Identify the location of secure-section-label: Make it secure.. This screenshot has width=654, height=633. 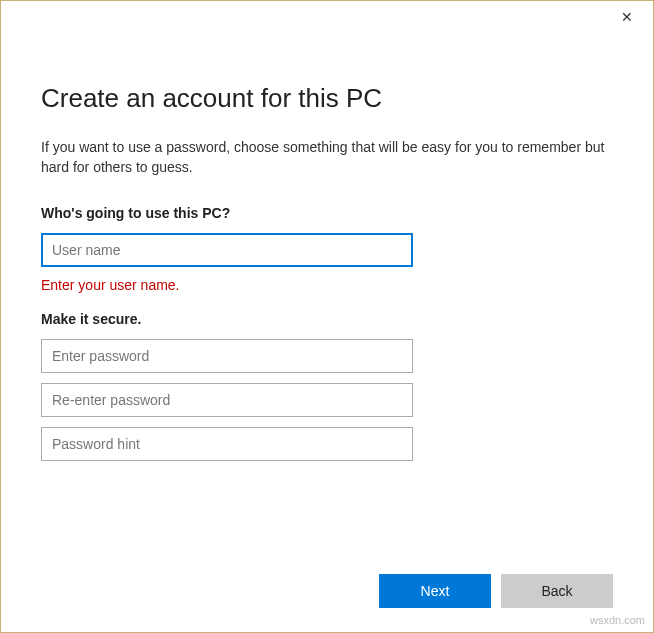
(327, 319).